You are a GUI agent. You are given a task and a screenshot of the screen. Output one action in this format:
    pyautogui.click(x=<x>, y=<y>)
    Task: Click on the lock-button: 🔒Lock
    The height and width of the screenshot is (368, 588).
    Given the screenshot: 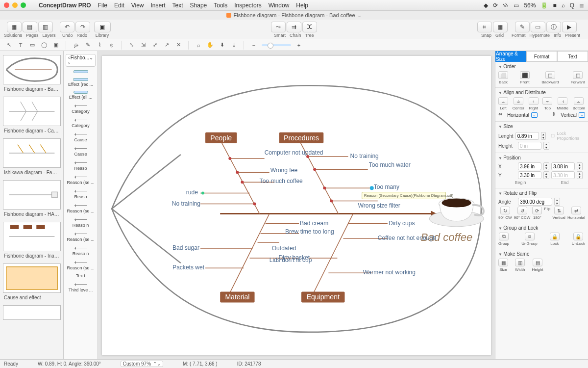 What is the action you would take?
    pyautogui.click(x=555, y=239)
    